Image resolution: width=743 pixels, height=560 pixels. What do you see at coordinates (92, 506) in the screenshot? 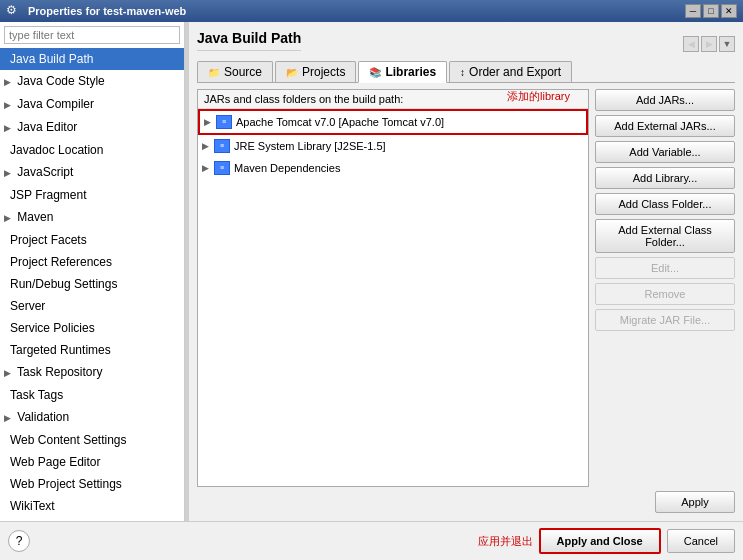
I see `sidebar-item-wikitext: WikiText` at bounding box center [92, 506].